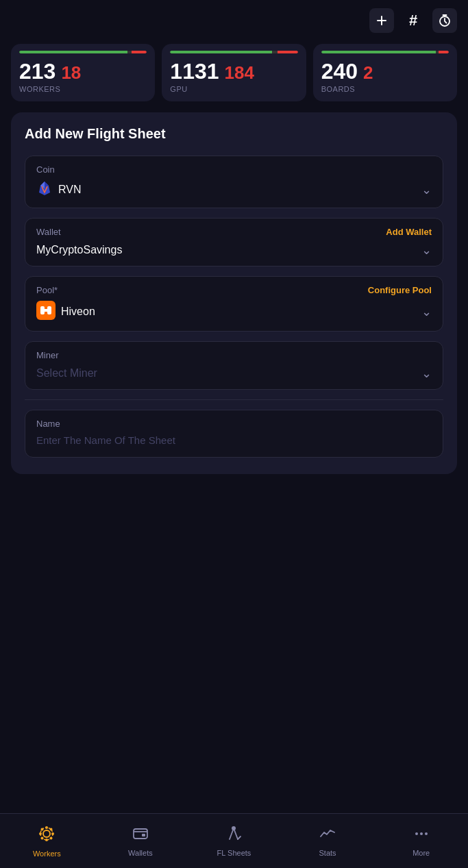 The image size is (468, 868). Describe the element at coordinates (48, 423) in the screenshot. I see `name-label: Name` at that location.